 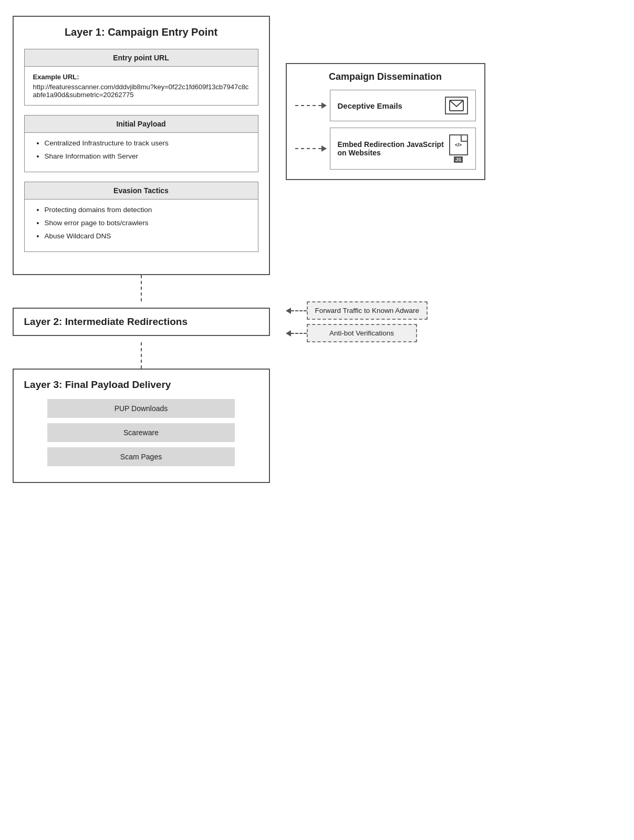 What do you see at coordinates (386, 77) in the screenshot?
I see `campaign-title: Campaign Dissemination` at bounding box center [386, 77].